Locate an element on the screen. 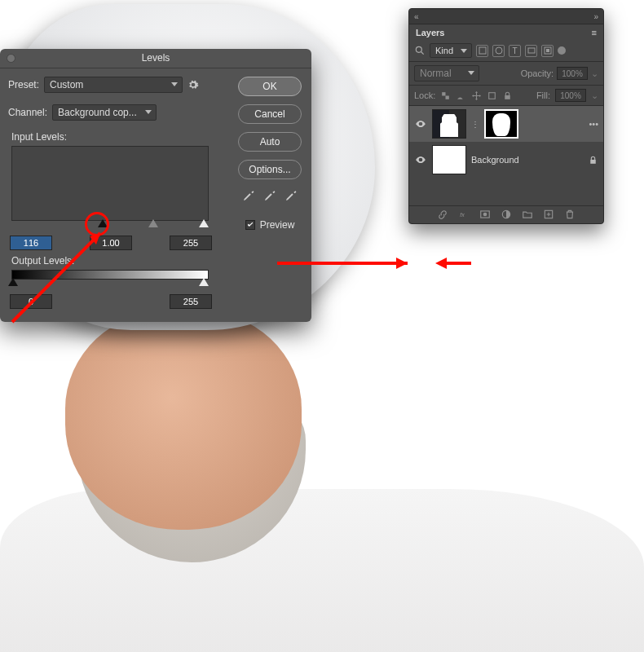  opacity-field is located at coordinates (572, 73).